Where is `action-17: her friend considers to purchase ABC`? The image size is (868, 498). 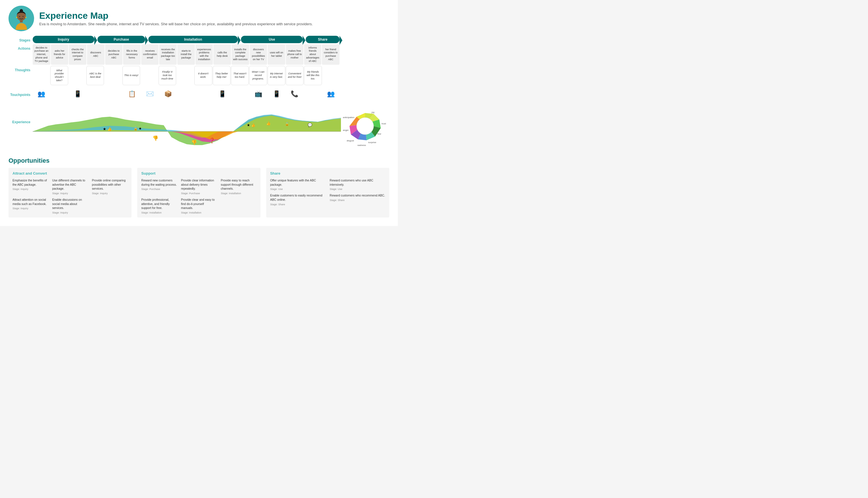 action-17: her friend considers to purchase ABC is located at coordinates (331, 54).